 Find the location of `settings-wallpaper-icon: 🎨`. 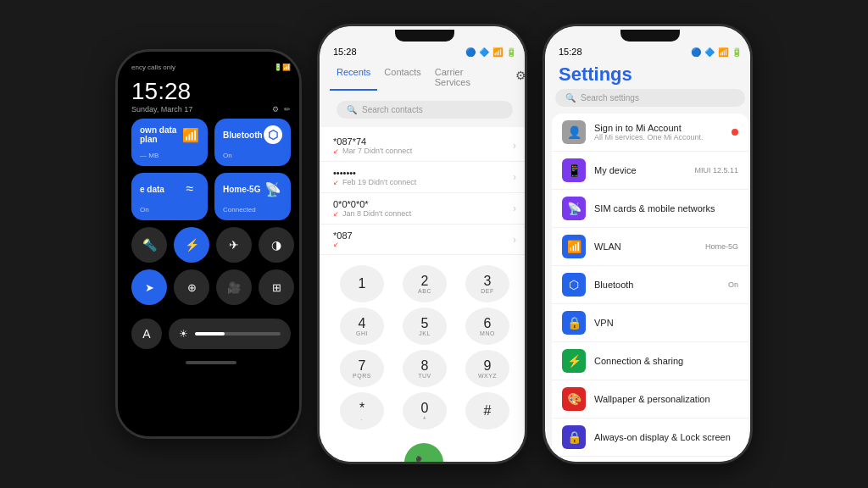

settings-wallpaper-icon: 🎨 is located at coordinates (574, 399).